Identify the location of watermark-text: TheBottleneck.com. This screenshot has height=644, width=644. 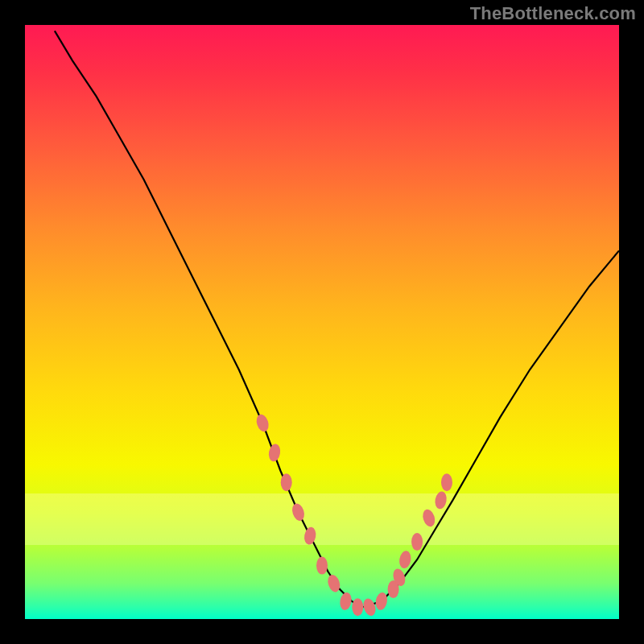
(553, 14).